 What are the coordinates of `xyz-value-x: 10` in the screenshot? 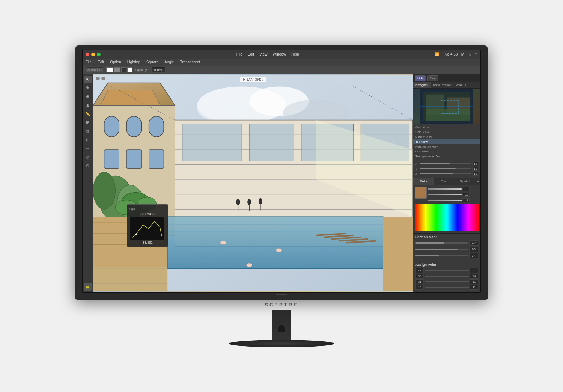 It's located at (475, 164).